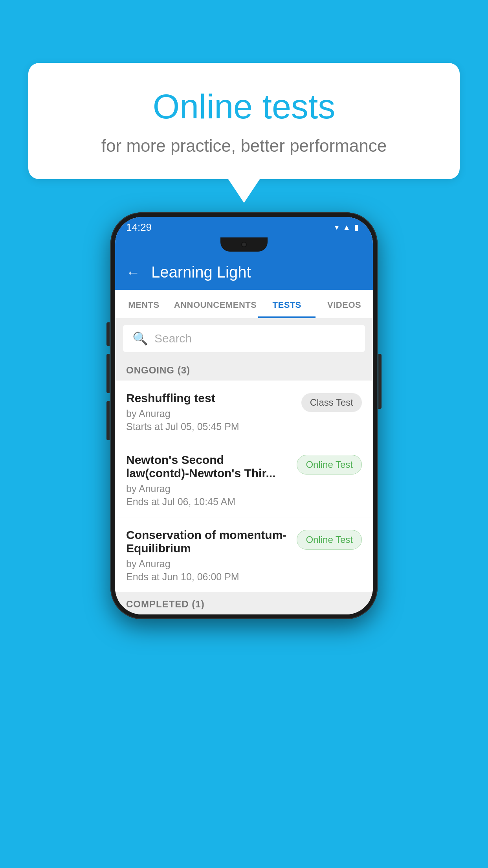 The image size is (488, 868). I want to click on status-time: 14:29, so click(139, 227).